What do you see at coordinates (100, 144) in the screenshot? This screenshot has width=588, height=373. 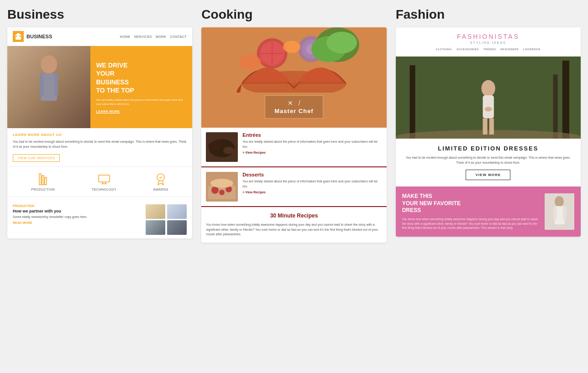 I see `biz-section-text: You had to be excited enough about somet…` at bounding box center [100, 144].